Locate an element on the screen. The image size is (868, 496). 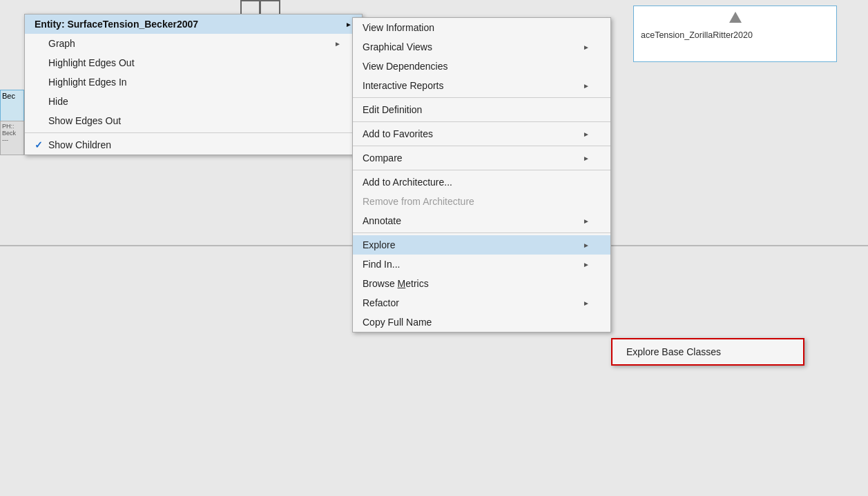
menu-item-compare: Compare ► is located at coordinates (482, 158).